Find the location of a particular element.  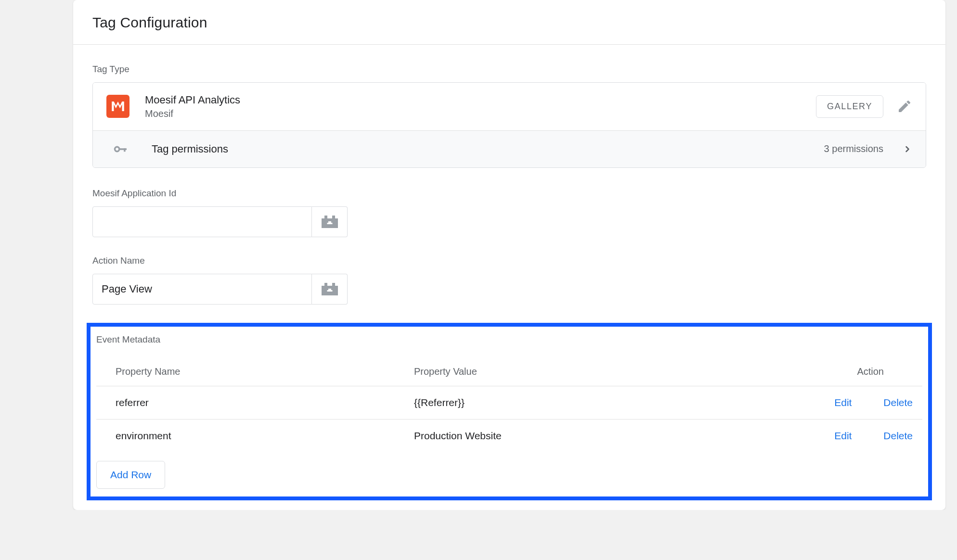

card-title: Tag Configuration is located at coordinates (509, 23).